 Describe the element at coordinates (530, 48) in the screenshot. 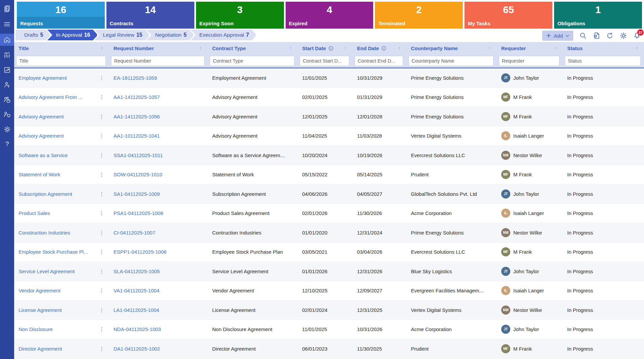

I see `column-header-requester: Requester↑` at that location.